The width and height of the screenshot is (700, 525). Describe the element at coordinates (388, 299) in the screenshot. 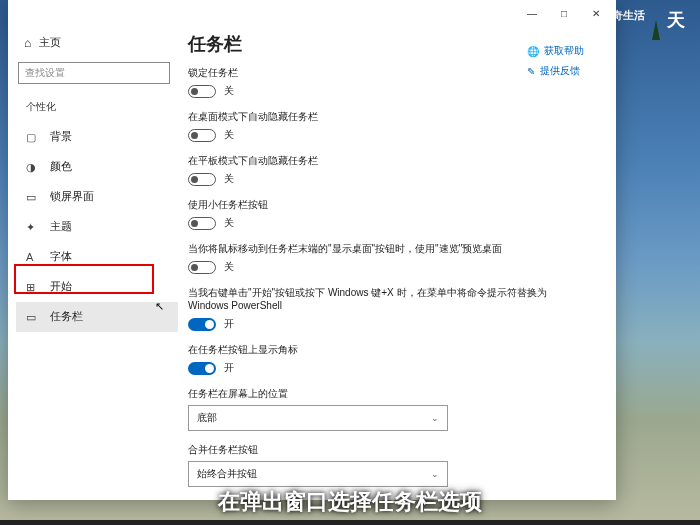

I see `setting-label: 当我右键单击"开始"按钮或按下 Windows 键+X 时，在菜单中将命令提示符…` at that location.